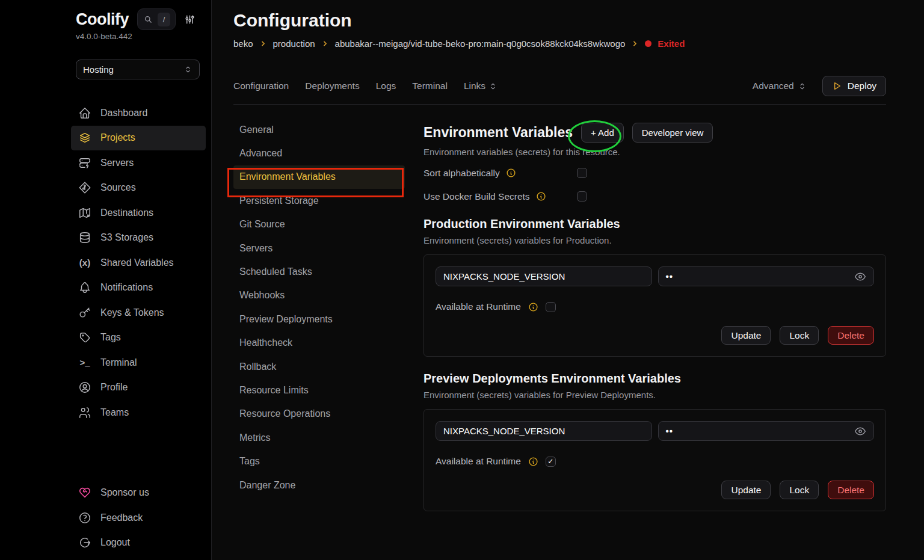 This screenshot has width=924, height=560. Describe the element at coordinates (138, 138) in the screenshot. I see `sidebar-item-projects: Projects` at that location.